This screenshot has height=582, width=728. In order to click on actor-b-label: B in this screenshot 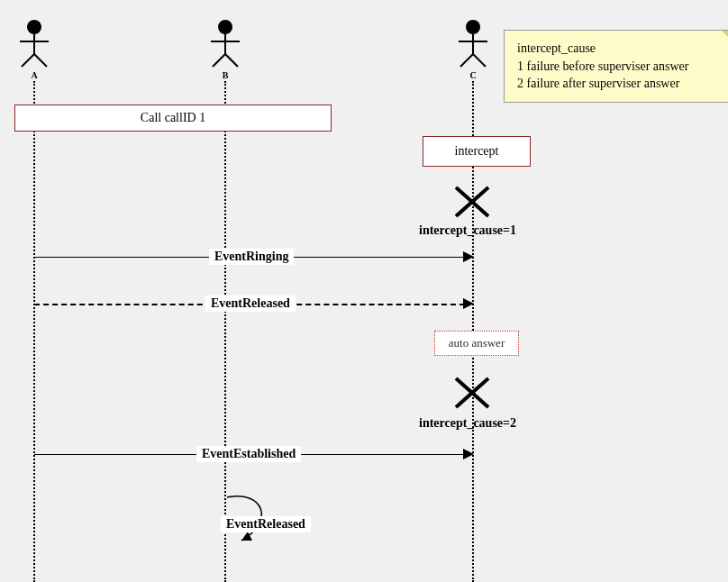, I will do `click(225, 76)`.